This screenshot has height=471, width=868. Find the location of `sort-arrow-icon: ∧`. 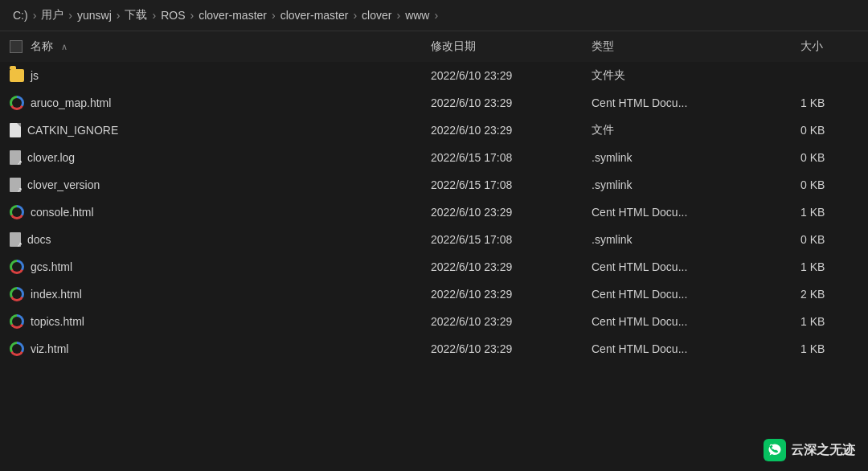

sort-arrow-icon: ∧ is located at coordinates (64, 47).